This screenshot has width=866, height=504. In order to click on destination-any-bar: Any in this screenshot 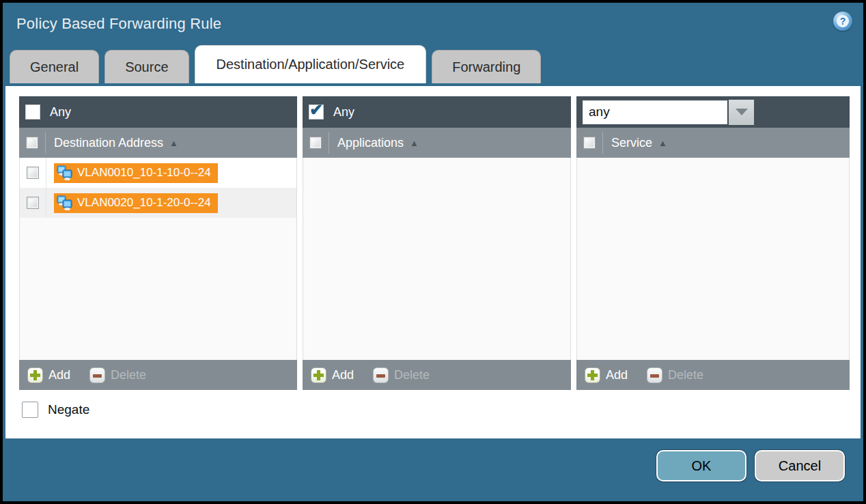, I will do `click(158, 112)`.